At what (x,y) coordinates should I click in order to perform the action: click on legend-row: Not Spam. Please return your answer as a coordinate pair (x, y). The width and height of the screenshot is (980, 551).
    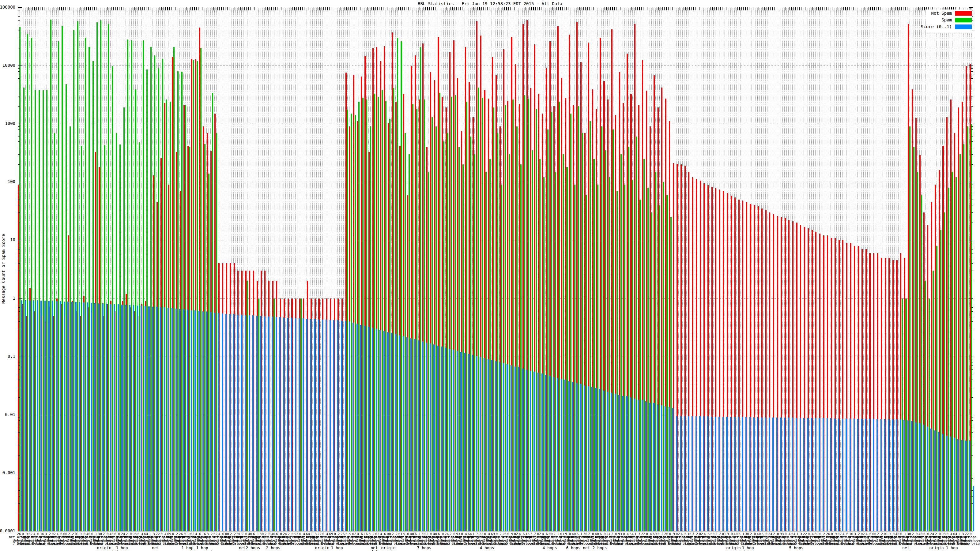
    Looking at the image, I should click on (951, 14).